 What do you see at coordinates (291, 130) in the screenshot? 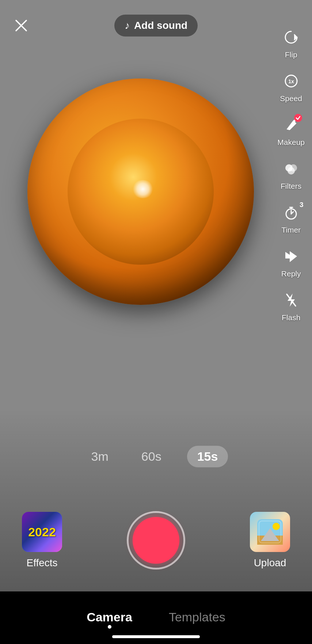
I see `makeup-control: Makeup` at bounding box center [291, 130].